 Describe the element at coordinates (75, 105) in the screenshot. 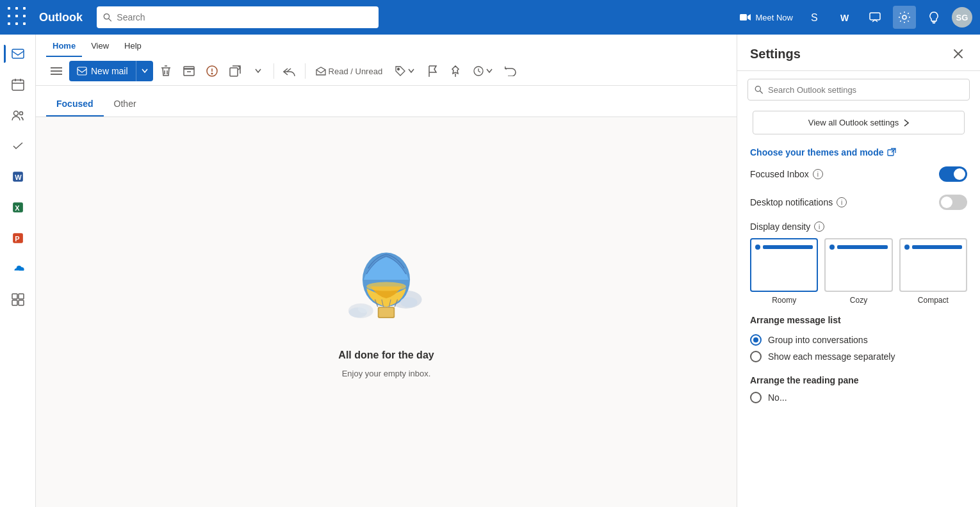

I see `tab-focused: Focused` at that location.